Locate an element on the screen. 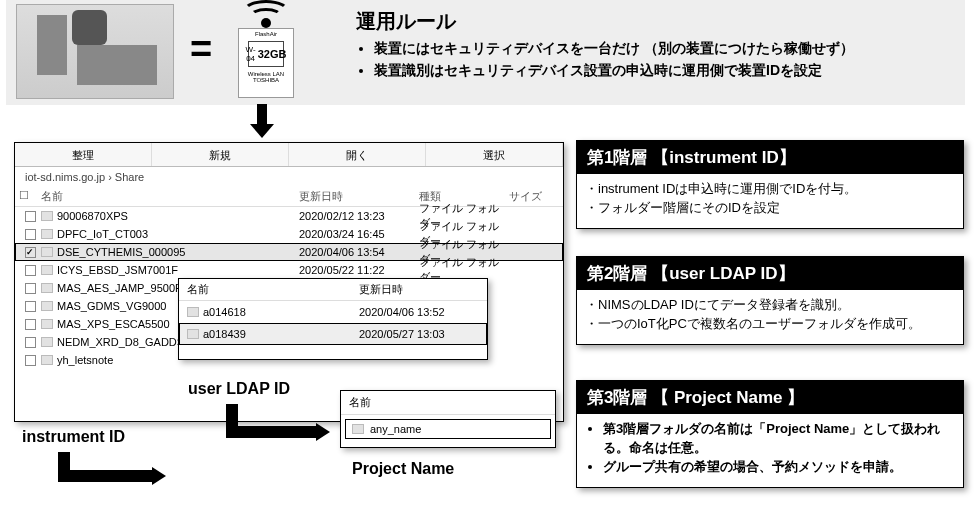 Image resolution: width=977 pixels, height=519 pixels. list-item: a0146182020/04/06 13:52 is located at coordinates (333, 312).